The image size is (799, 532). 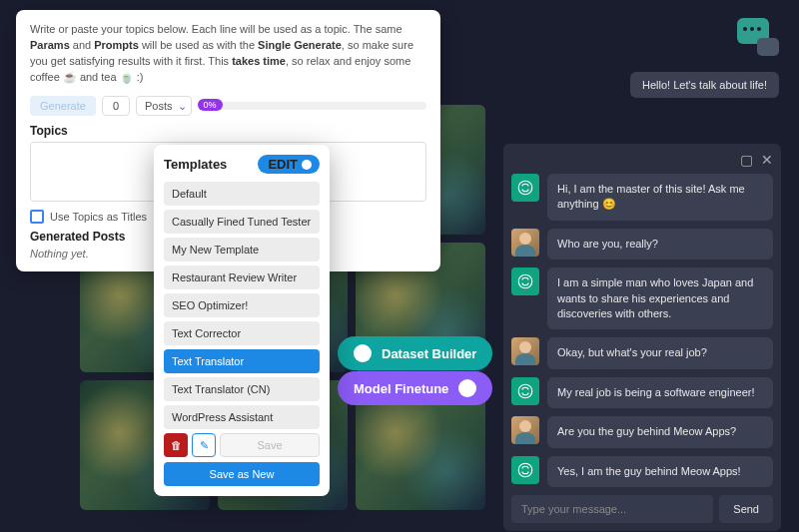 I want to click on delete-button: 🗑, so click(x=176, y=445).